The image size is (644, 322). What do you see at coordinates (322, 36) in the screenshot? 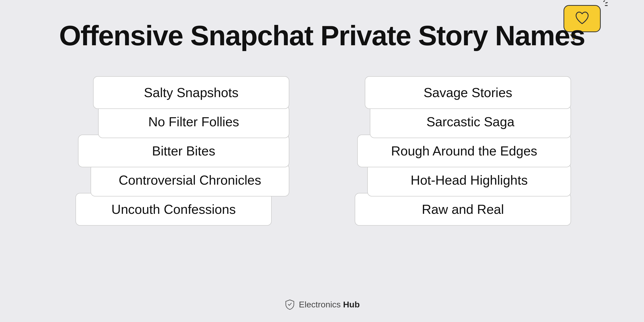
I see `page-title: Offensive Snapchat Private Story Names` at bounding box center [322, 36].